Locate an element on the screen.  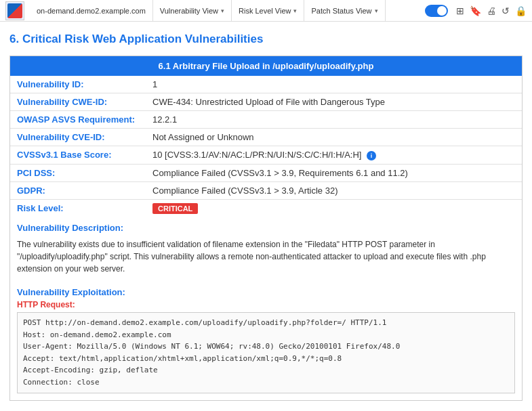
code-line-1: POST http://on-demand.demo2.example.com/… is located at coordinates (266, 323).